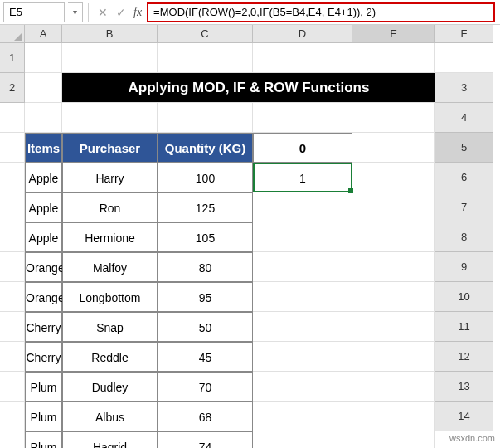 Image resolution: width=500 pixels, height=448 pixels. Describe the element at coordinates (12, 58) in the screenshot. I see `row-header-1: 1` at that location.